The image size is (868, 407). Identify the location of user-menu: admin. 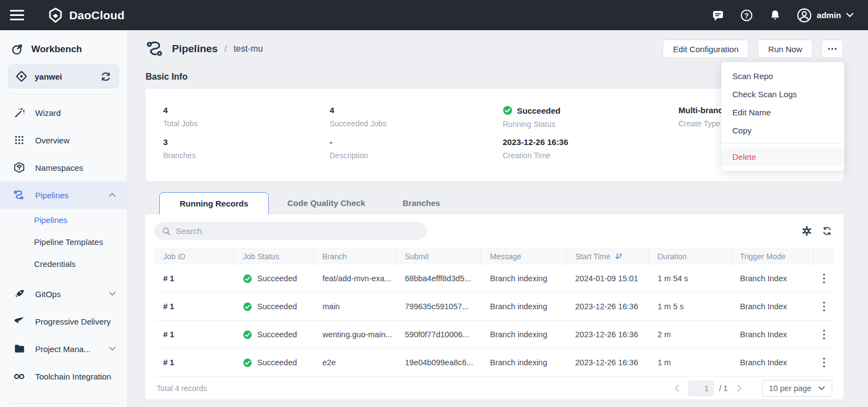
(825, 15).